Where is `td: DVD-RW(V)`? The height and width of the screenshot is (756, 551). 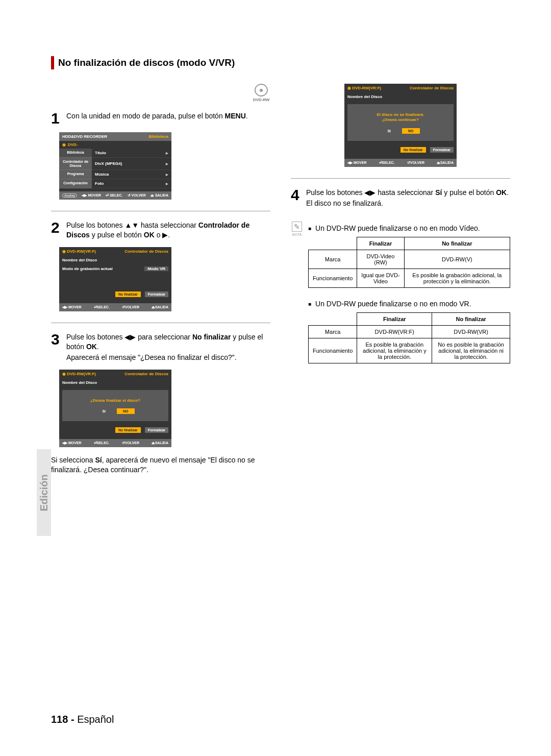
td: DVD-RW(V) is located at coordinates (457, 259).